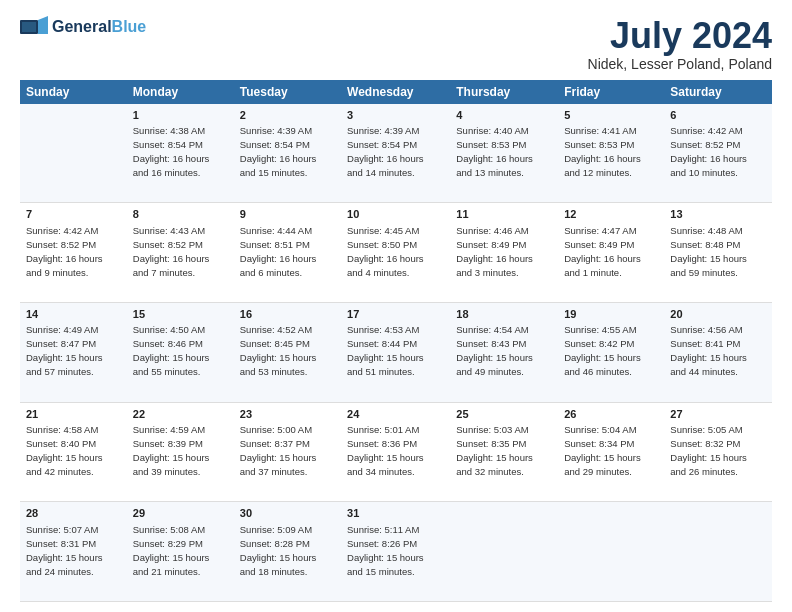 Image resolution: width=792 pixels, height=612 pixels. I want to click on col-header-thursday: Thursday, so click(504, 92).